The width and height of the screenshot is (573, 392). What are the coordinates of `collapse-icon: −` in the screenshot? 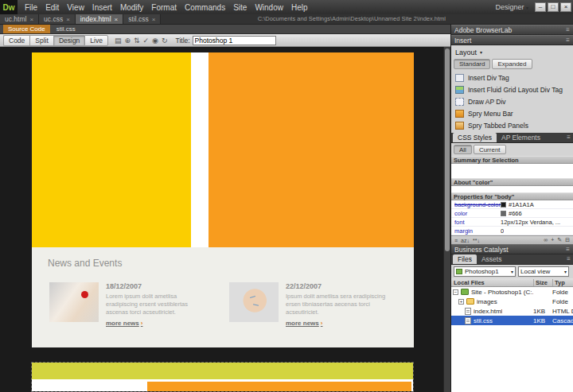 It's located at (455, 293).